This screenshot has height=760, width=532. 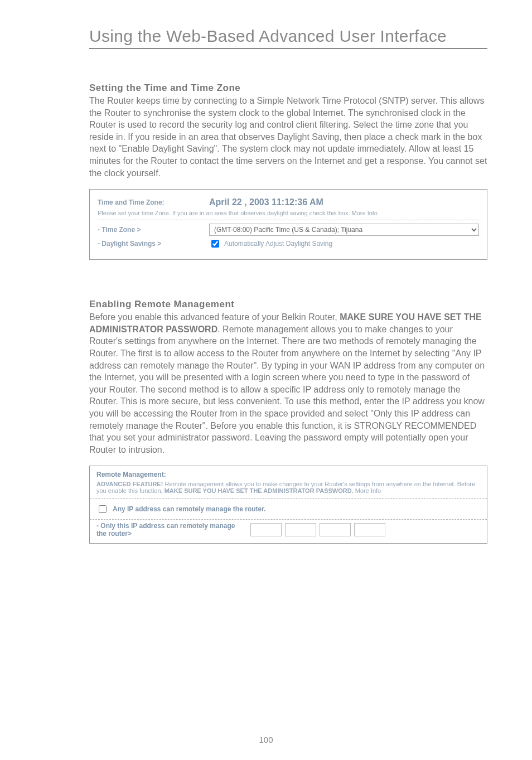 I want to click on daylight-savings-label: - Daylight Savings >, so click(x=153, y=244).